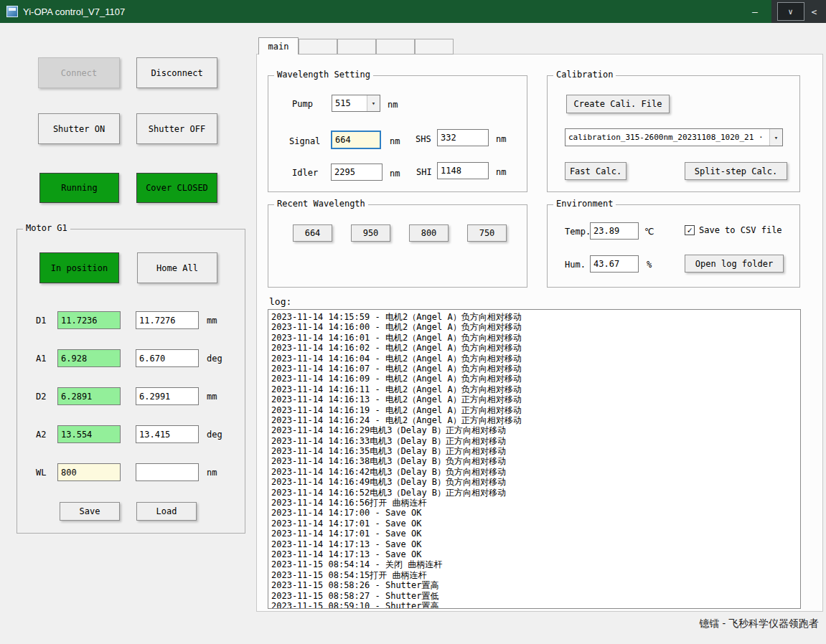 This screenshot has width=826, height=644. Describe the element at coordinates (356, 140) in the screenshot. I see `signal-input: 664` at that location.